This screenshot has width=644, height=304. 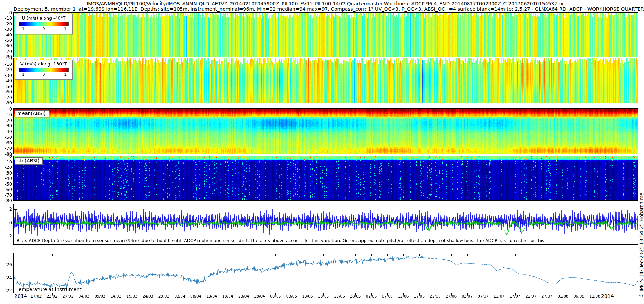 What do you see at coordinates (6, 236) in the screenshot?
I see `y-axis-meters-tick-label: -2` at bounding box center [6, 236].